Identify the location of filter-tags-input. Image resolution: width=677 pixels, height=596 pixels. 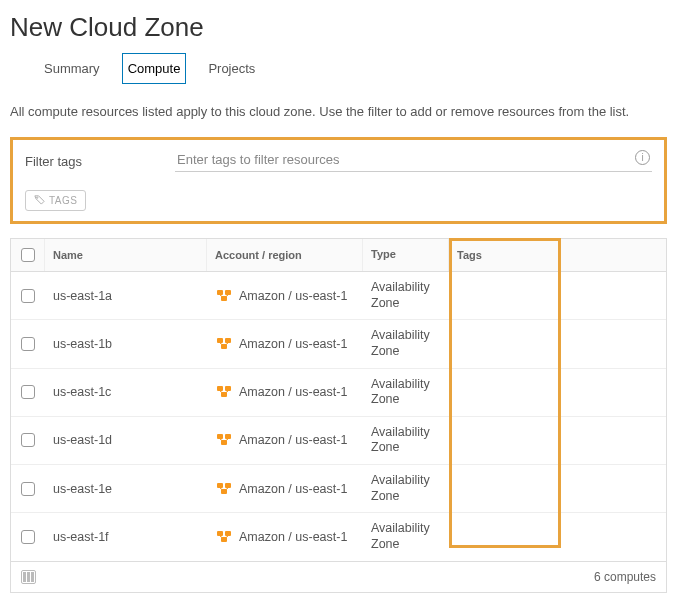
(414, 160).